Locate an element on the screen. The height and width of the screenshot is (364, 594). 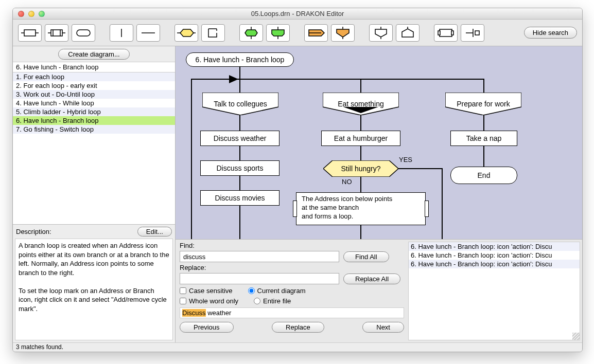
comment-node: The Address icon below points at the sam… is located at coordinates (361, 209).